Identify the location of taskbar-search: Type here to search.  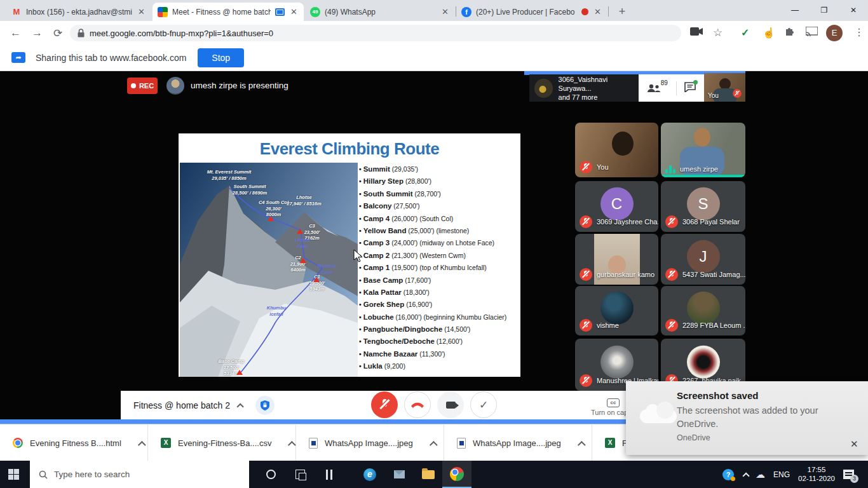
(140, 474).